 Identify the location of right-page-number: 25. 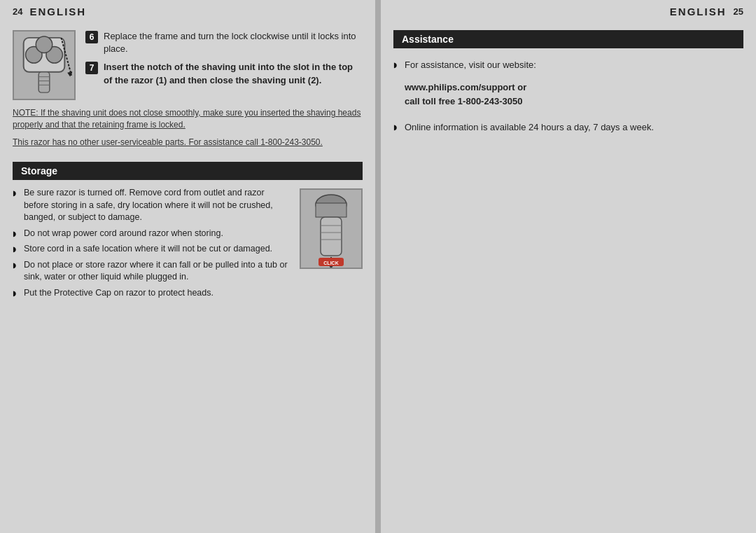
(738, 11).